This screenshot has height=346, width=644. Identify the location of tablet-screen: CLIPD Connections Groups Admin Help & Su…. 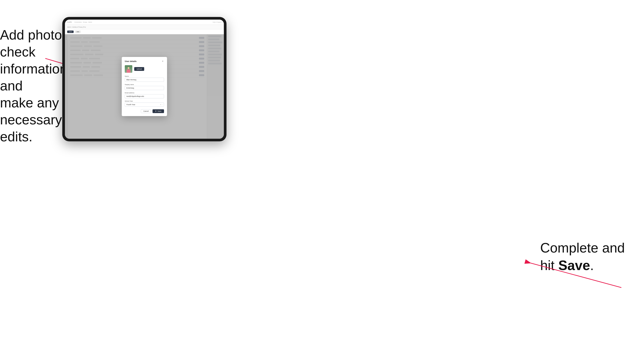
(144, 79).